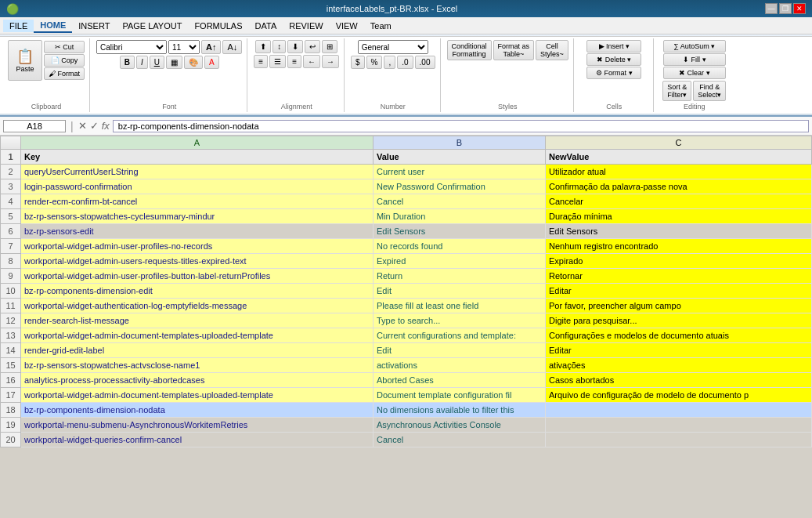 This screenshot has height=518, width=812. I want to click on cell-key: workportal-menu-submenu-AsynchronousWork…, so click(197, 425).